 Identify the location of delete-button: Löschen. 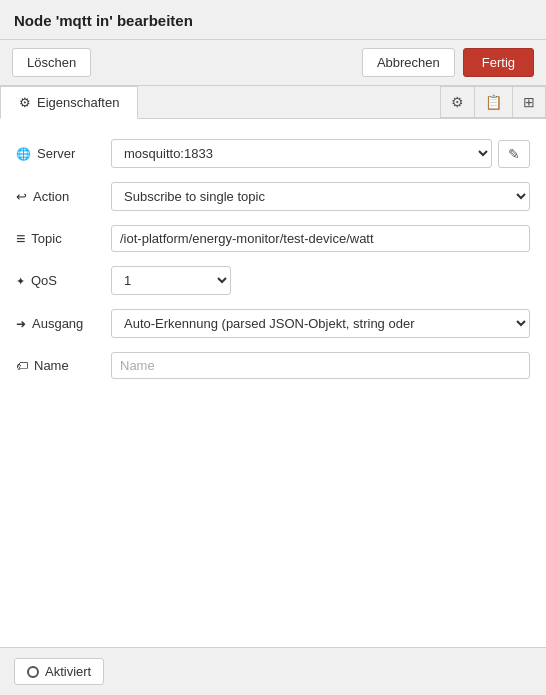
(52, 62).